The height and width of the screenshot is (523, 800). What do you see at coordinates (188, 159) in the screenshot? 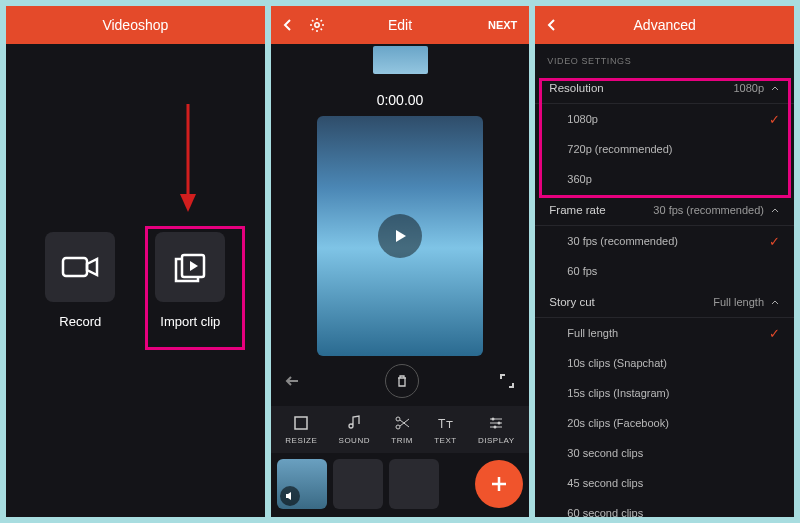
I see `annotation-arrow-icon` at bounding box center [188, 159].